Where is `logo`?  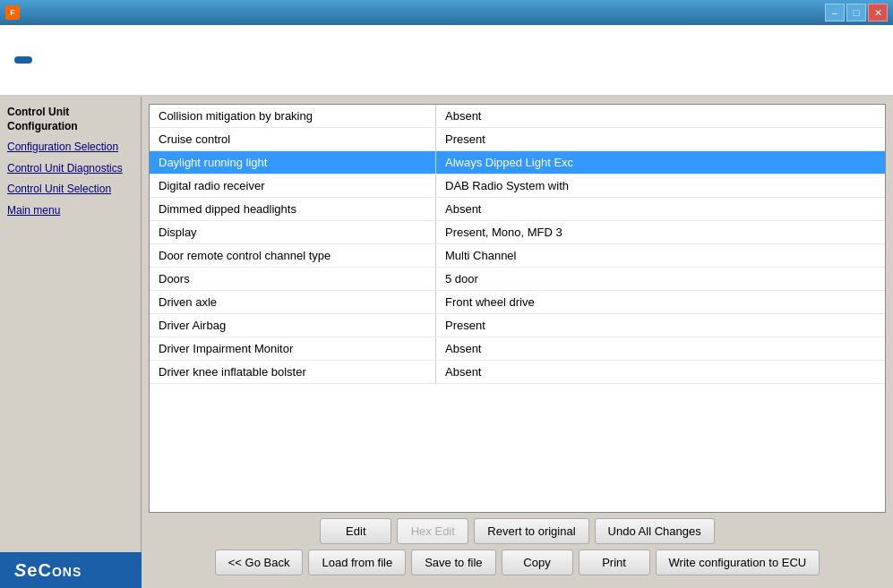 logo is located at coordinates (23, 60).